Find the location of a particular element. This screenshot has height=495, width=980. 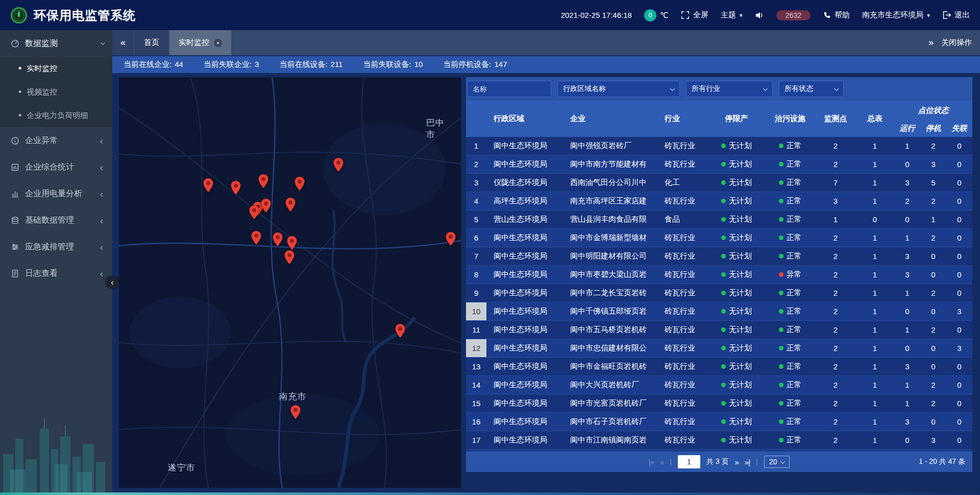

row-points: 2 is located at coordinates (836, 312).